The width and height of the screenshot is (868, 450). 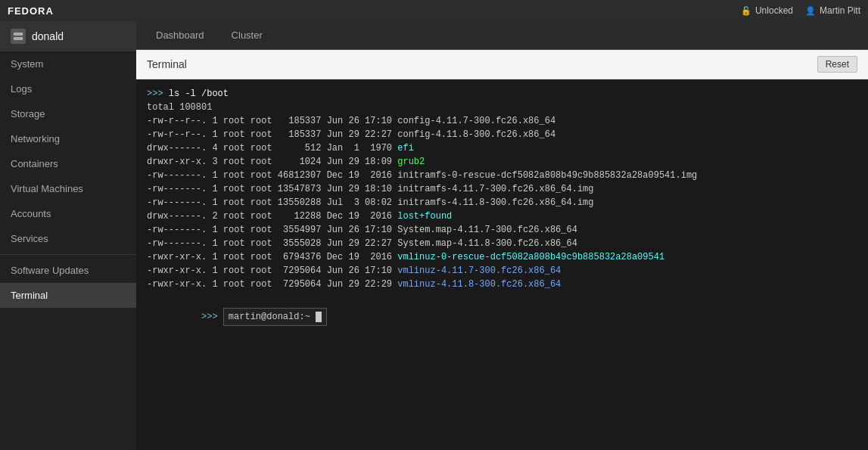 What do you see at coordinates (502, 94) in the screenshot?
I see `terminal-line: >>> ls -l /boot` at bounding box center [502, 94].